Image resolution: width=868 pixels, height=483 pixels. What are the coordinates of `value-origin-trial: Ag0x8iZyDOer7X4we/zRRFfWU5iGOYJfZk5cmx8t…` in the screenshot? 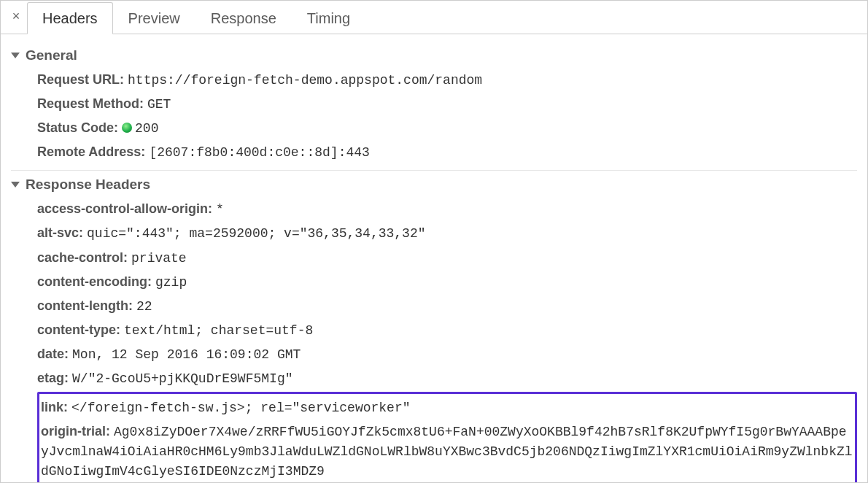 It's located at (446, 452).